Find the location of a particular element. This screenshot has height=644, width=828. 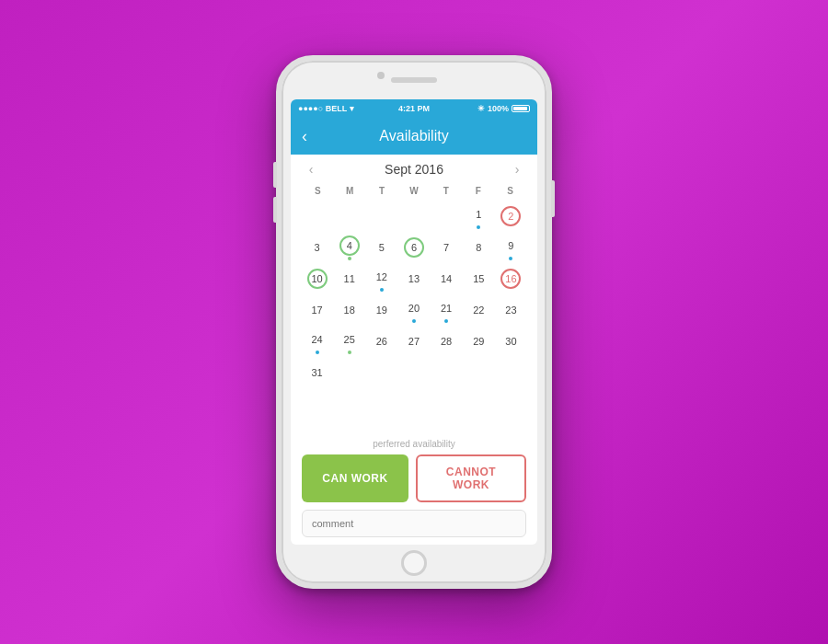

day-header-tue: T is located at coordinates (383, 191).